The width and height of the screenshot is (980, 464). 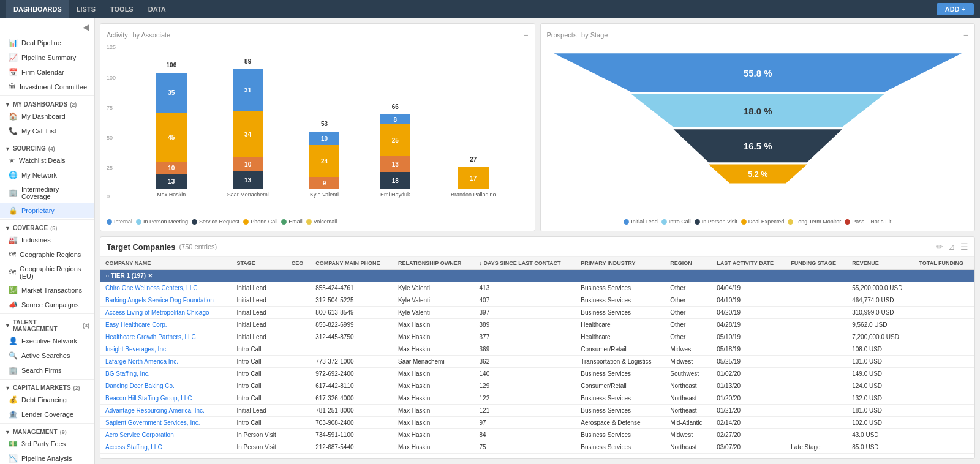 I want to click on section-sourcing: ▼ SOURCING (4), so click(x=47, y=147).